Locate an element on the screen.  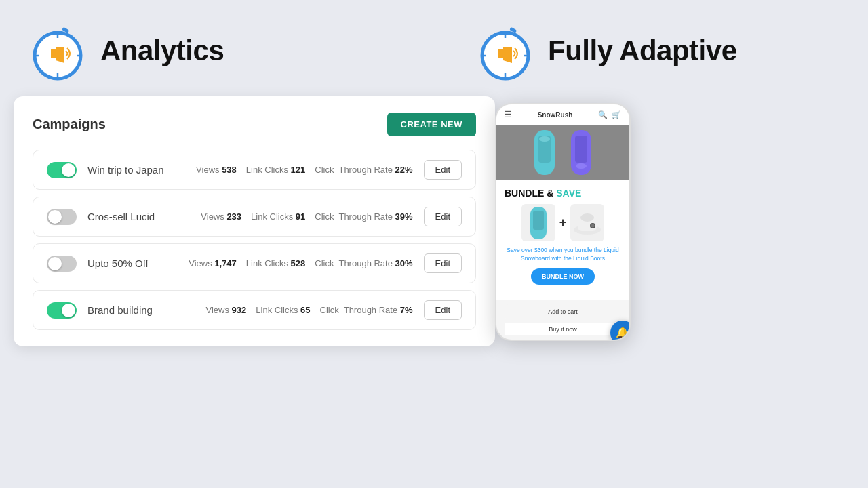
edit-button-3: Edit is located at coordinates (443, 310).